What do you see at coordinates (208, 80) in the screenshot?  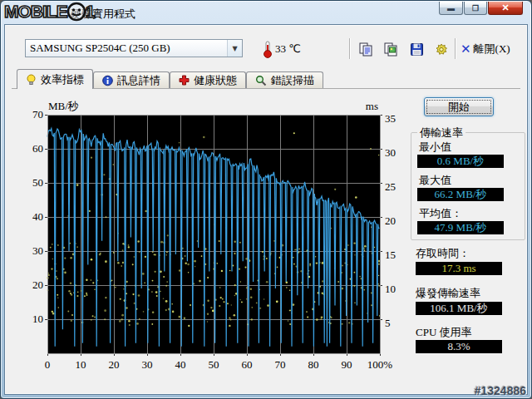 I see `tab-health: 健康狀態` at bounding box center [208, 80].